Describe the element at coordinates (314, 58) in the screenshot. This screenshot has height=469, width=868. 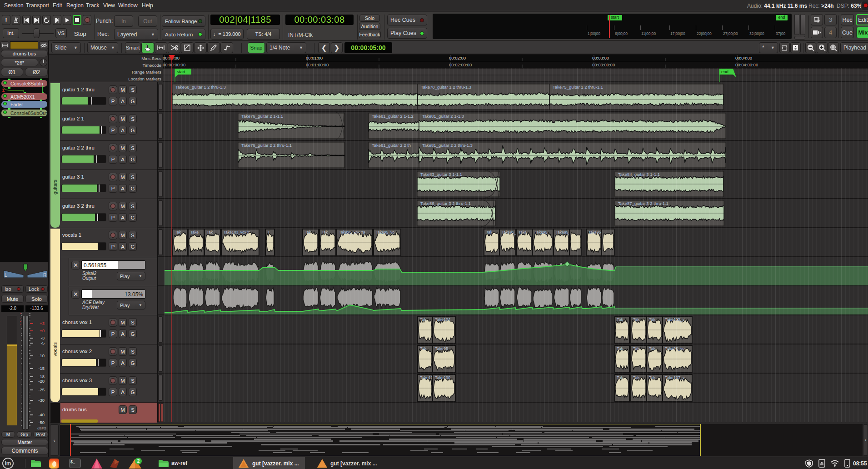
I see `svg-text: 00:01:00` at that location.